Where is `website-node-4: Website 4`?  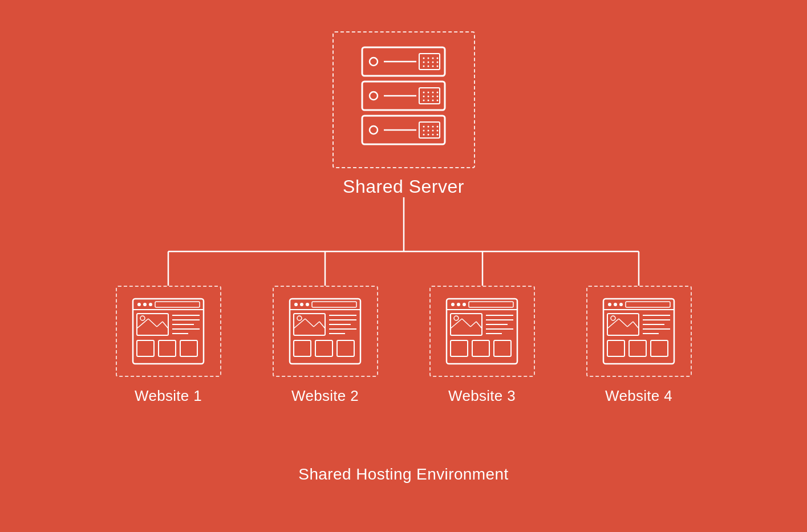
website-node-4: Website 4 is located at coordinates (639, 346).